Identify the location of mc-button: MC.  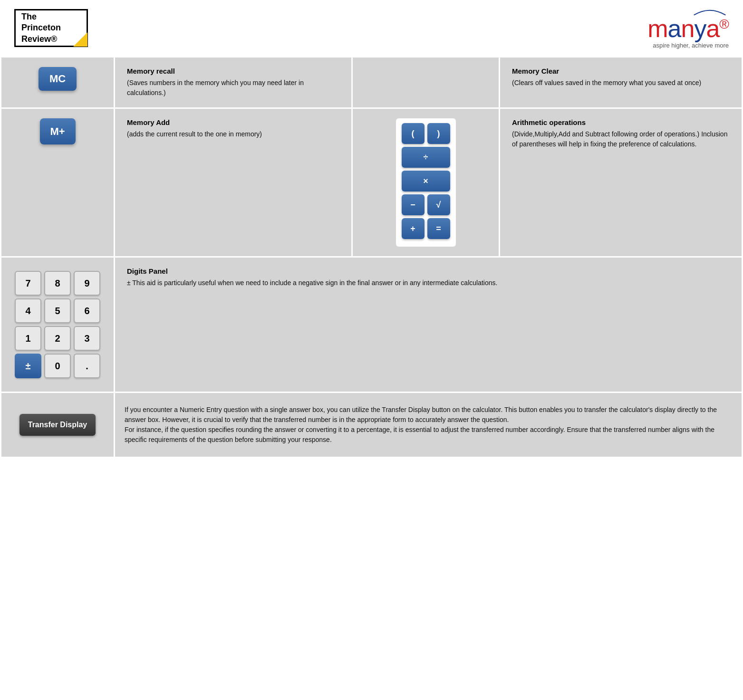
(58, 79).